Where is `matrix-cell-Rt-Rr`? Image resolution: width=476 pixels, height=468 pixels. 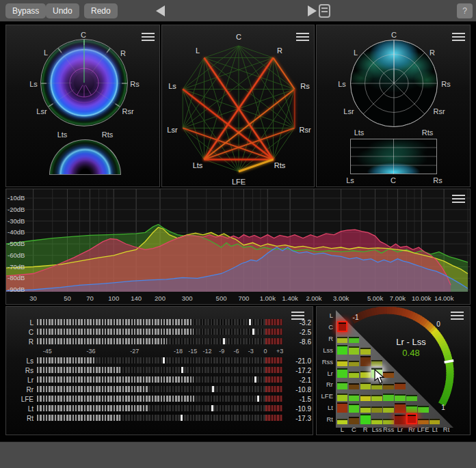 matrix-cell-Rt-Rr is located at coordinates (412, 419).